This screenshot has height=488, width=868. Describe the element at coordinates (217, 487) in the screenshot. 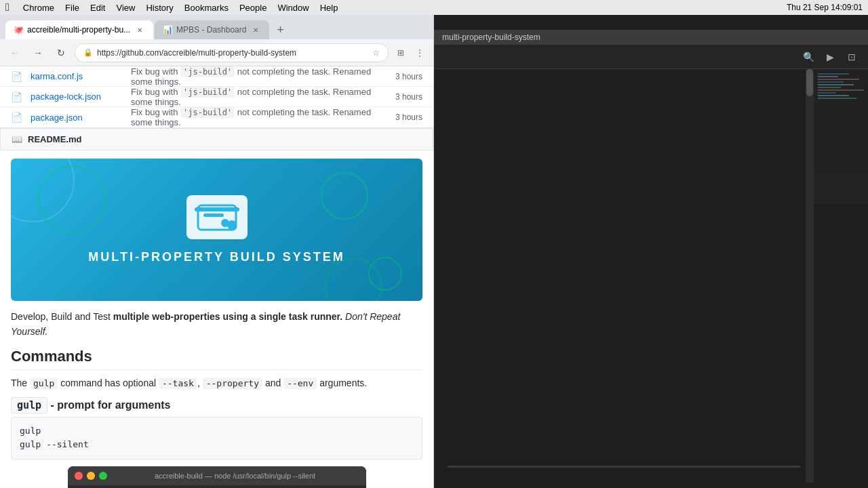

I see `terminal-prompt: Davids-iMac:accreible-build david$ gulp …` at that location.